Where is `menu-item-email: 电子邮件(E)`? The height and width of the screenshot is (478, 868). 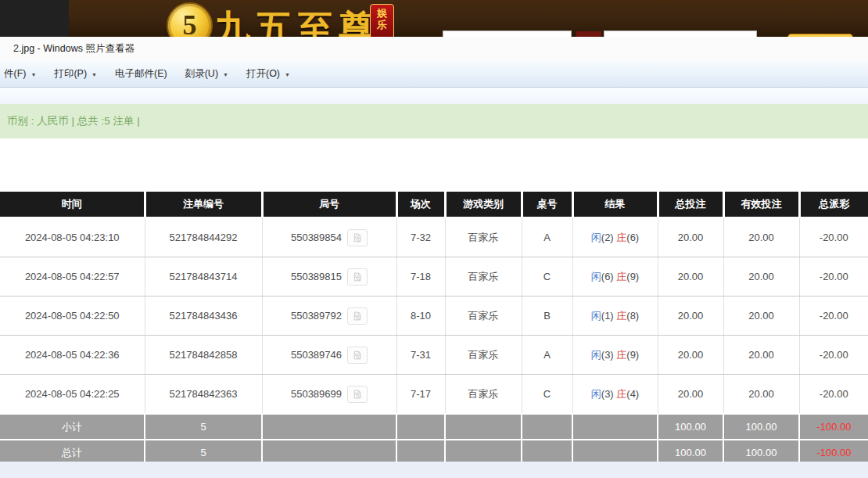
menu-item-email: 电子邮件(E) is located at coordinates (141, 74).